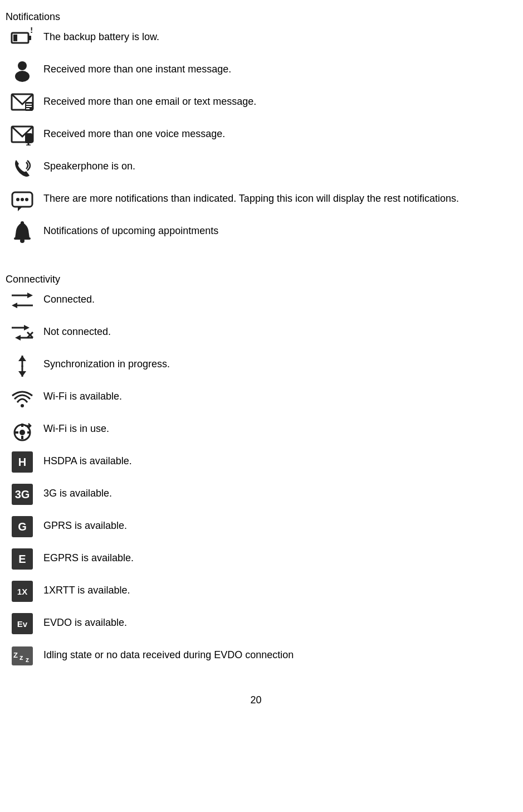  What do you see at coordinates (22, 334) in the screenshot?
I see `not-connected-icon` at bounding box center [22, 334].